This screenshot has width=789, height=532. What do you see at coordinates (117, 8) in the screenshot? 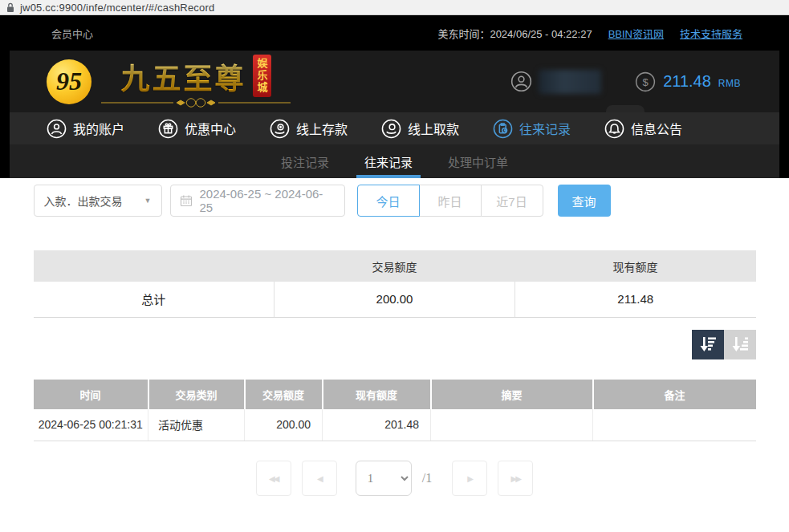
I see `url-text: jw05.cc:9900/infe/mcenter/#/cashRecord` at bounding box center [117, 8].